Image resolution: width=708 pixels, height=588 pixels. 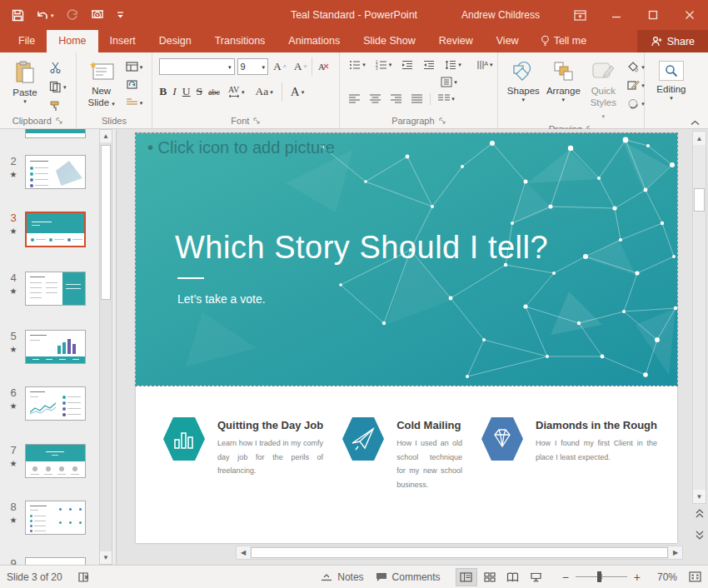 I want to click on tab-home: Home, so click(x=72, y=42).